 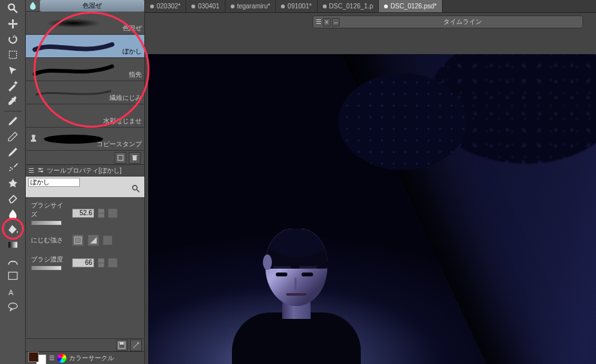 What do you see at coordinates (327, 22) in the screenshot?
I see `close-icon: ×` at bounding box center [327, 22].